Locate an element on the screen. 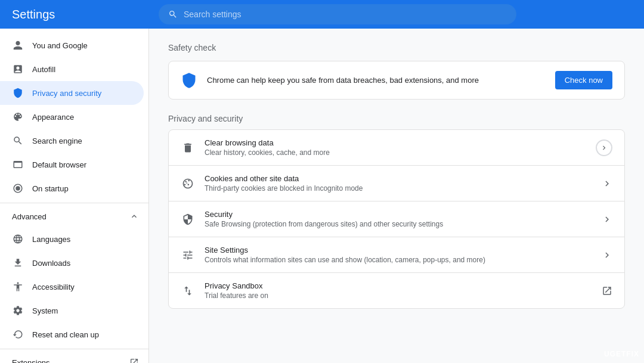  sidebar-item-default-browser: Default browser is located at coordinates (72, 165).